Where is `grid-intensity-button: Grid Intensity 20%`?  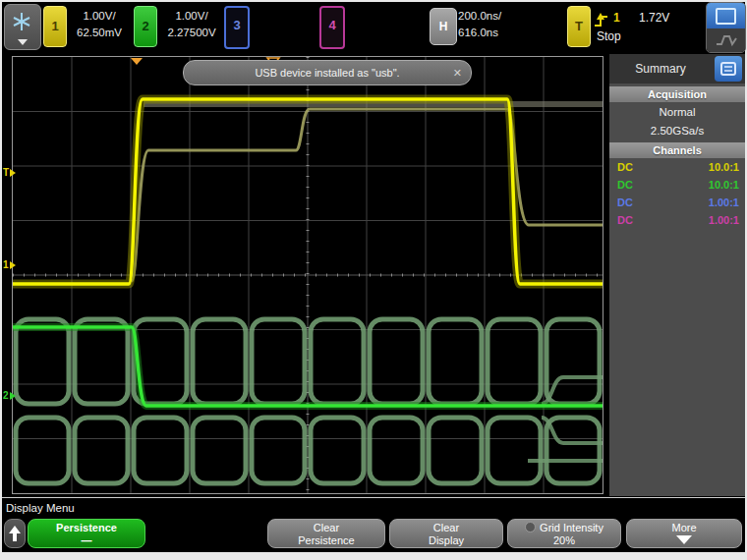 grid-intensity-button: Grid Intensity 20% is located at coordinates (564, 533).